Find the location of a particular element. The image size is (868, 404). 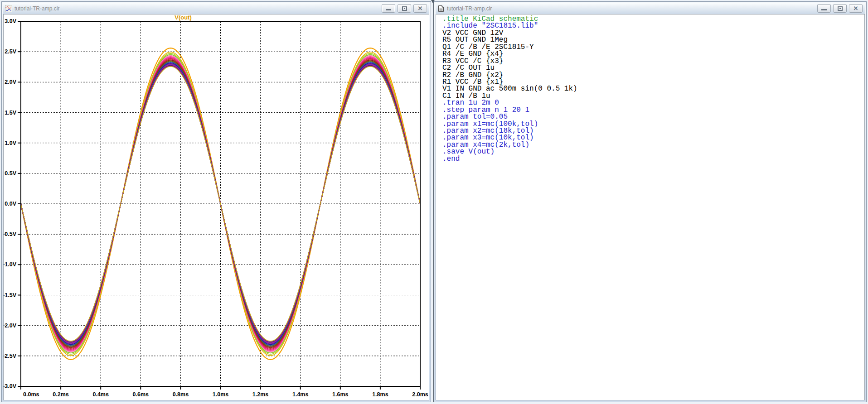

netlist-line: .save V(out) is located at coordinates (654, 152).